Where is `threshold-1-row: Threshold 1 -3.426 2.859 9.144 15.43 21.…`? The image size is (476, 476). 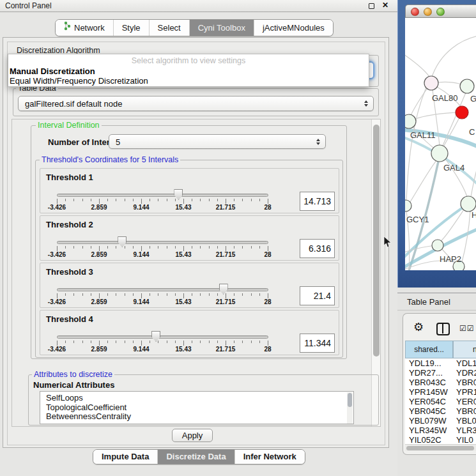 threshold-1-row: Threshold 1 -3.426 2.859 9.144 15.43 21.… is located at coordinates (189, 190).